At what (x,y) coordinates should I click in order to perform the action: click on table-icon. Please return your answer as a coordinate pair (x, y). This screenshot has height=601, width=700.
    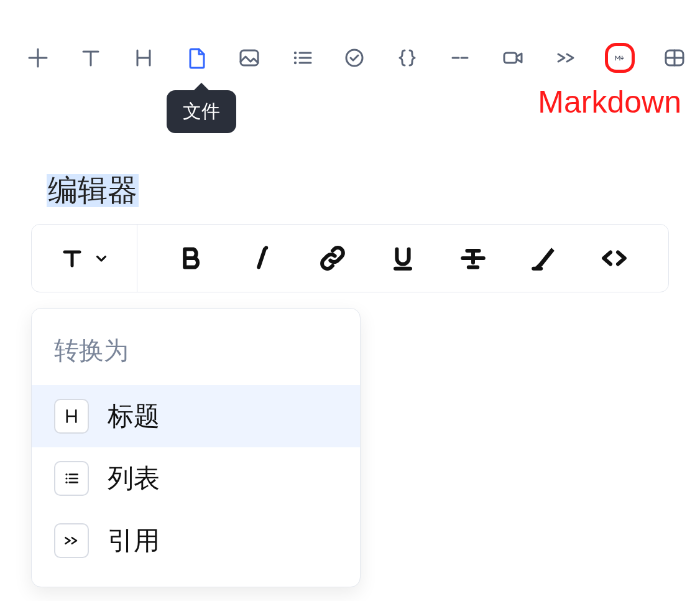
    Looking at the image, I should click on (675, 58).